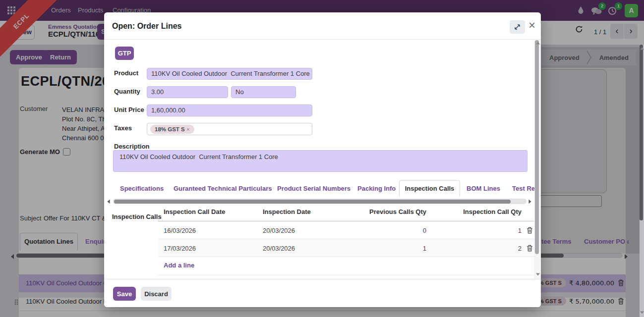  What do you see at coordinates (194, 212) in the screenshot?
I see `column-inspection-call-date: Inspection Call Date` at bounding box center [194, 212].